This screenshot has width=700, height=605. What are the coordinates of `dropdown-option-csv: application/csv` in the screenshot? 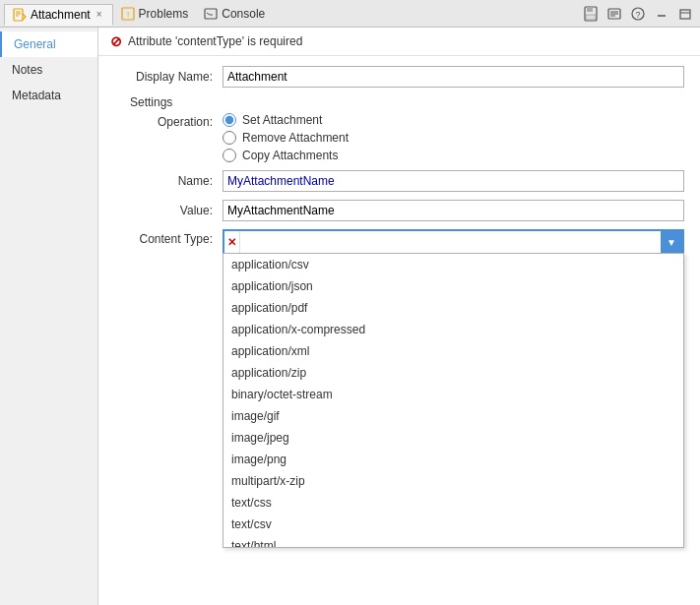 It's located at (453, 265).